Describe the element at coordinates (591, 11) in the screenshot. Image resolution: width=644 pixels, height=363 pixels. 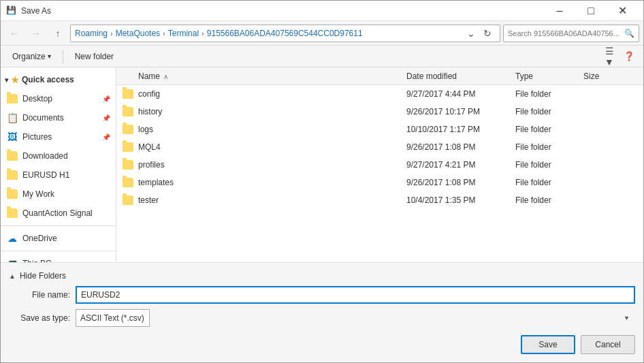
I see `title-bar-controls: – □ ✕` at that location.